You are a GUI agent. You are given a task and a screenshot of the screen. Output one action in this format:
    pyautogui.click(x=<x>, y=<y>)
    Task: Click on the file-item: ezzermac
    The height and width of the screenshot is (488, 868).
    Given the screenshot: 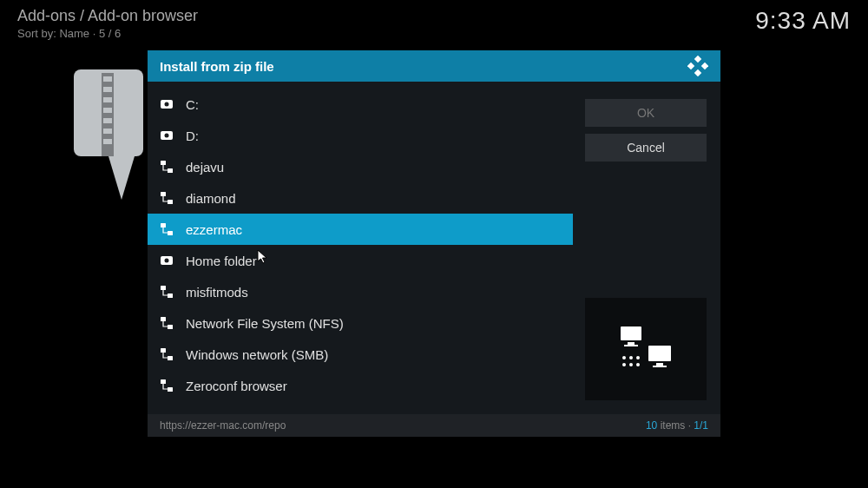 What is the action you would take?
    pyautogui.click(x=360, y=229)
    